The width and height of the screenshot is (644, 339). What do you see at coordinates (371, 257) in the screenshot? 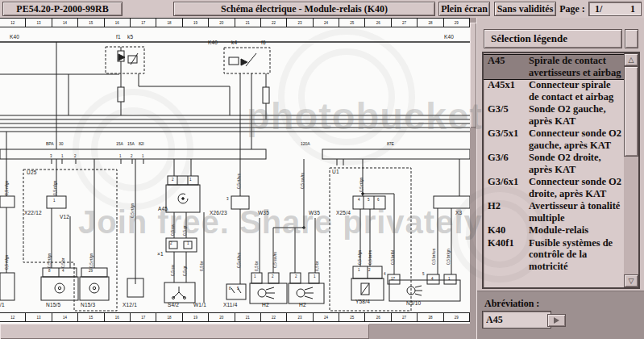
I see `diagram-label: 0,5 br/rs` at bounding box center [371, 257].